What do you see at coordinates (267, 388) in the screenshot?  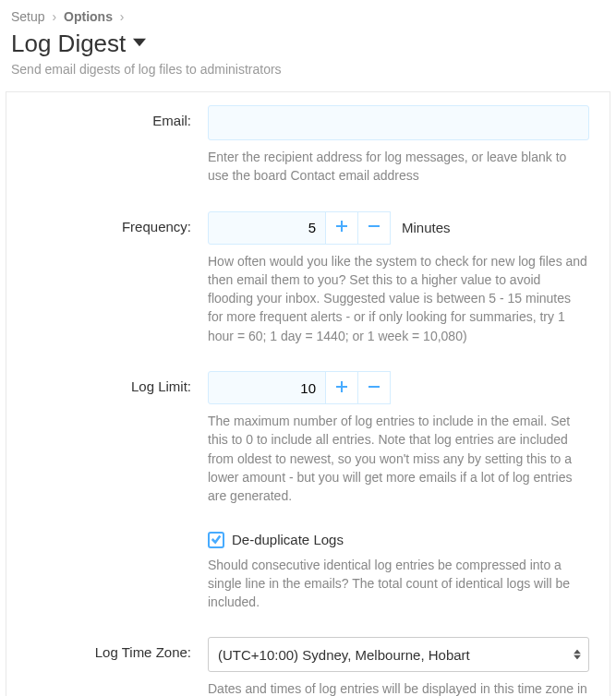 I see `log-limit-input` at bounding box center [267, 388].